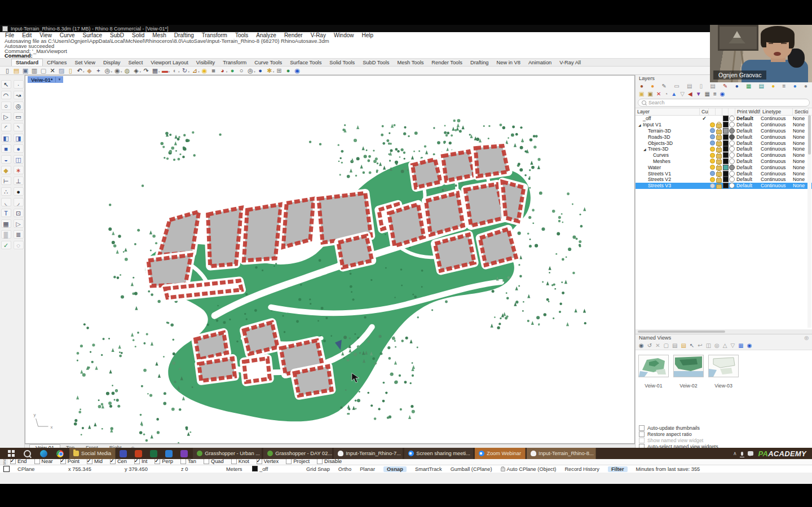 The image size is (812, 507). I want to click on rotate-view-icon: ↷, so click(146, 71).